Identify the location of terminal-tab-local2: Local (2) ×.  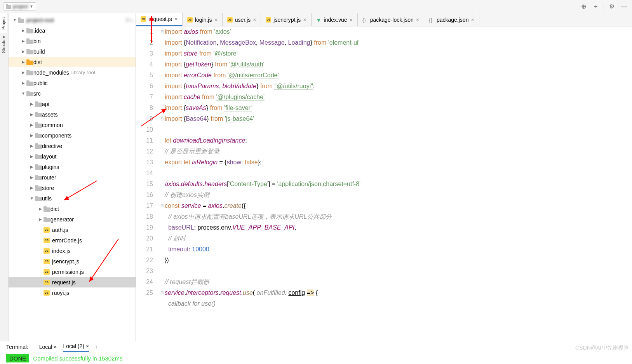
(76, 347).